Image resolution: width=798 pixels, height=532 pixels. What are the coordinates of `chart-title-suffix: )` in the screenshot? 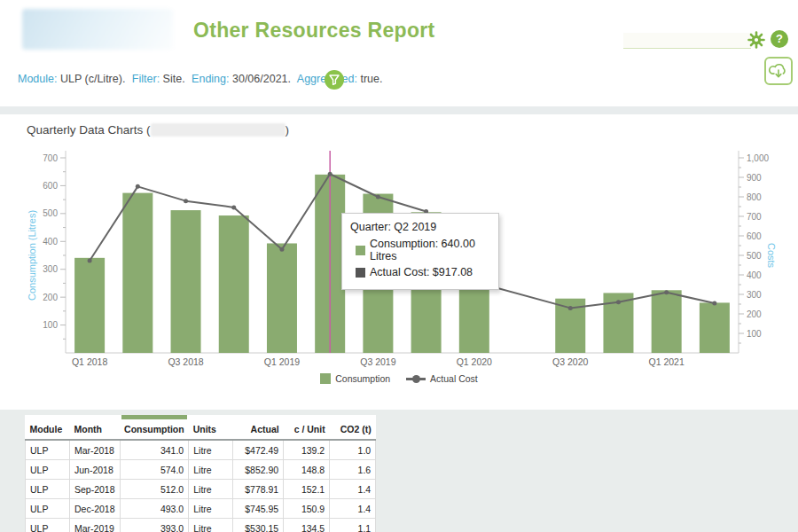 It's located at (287, 129).